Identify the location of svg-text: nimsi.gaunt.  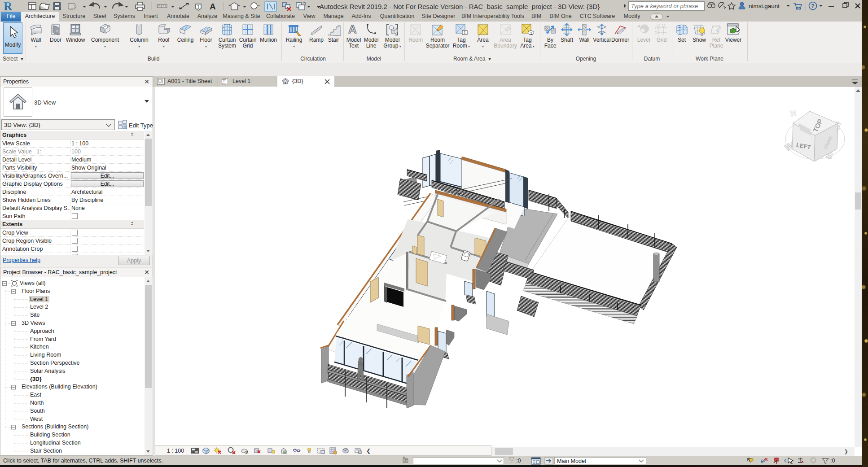
(764, 6).